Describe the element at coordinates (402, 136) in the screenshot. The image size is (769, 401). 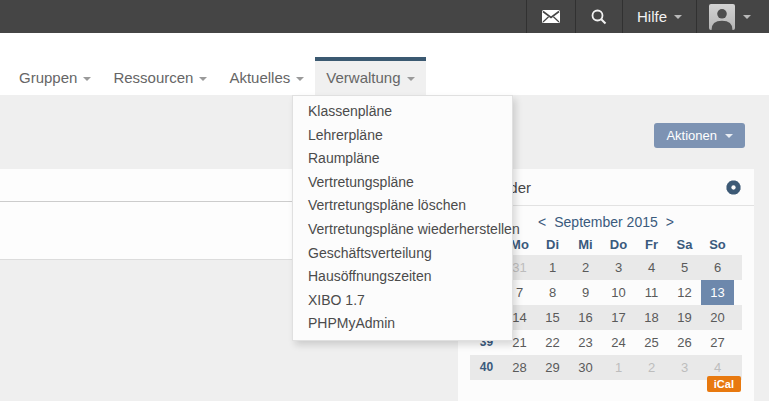
I see `menu-item-lehrerpl-ne: Lehrerpläne` at that location.